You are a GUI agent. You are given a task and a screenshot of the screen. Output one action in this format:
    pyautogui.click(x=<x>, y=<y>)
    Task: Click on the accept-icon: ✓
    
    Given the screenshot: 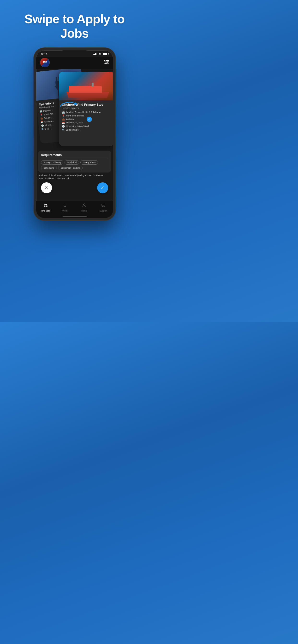 What is the action you would take?
    pyautogui.click(x=103, y=188)
    